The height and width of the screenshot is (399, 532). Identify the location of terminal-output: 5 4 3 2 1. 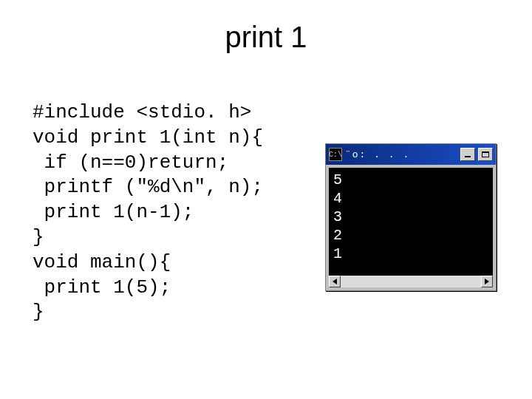
(411, 222).